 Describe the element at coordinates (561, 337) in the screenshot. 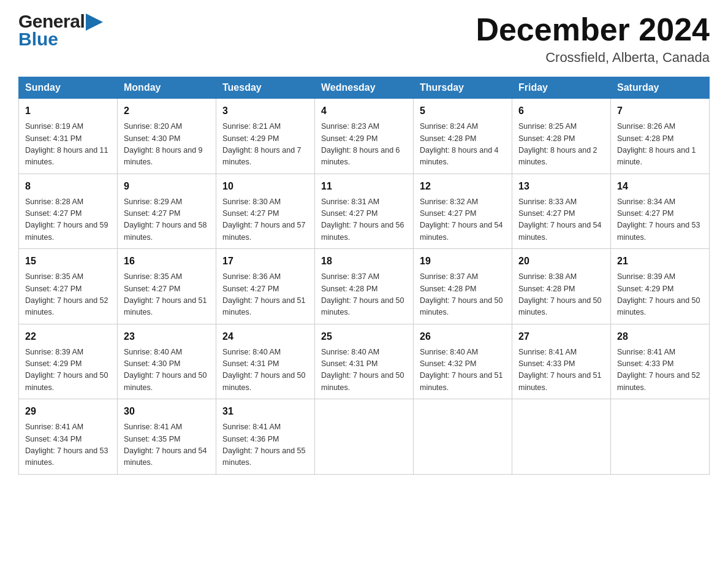

I see `day-number: 27` at that location.